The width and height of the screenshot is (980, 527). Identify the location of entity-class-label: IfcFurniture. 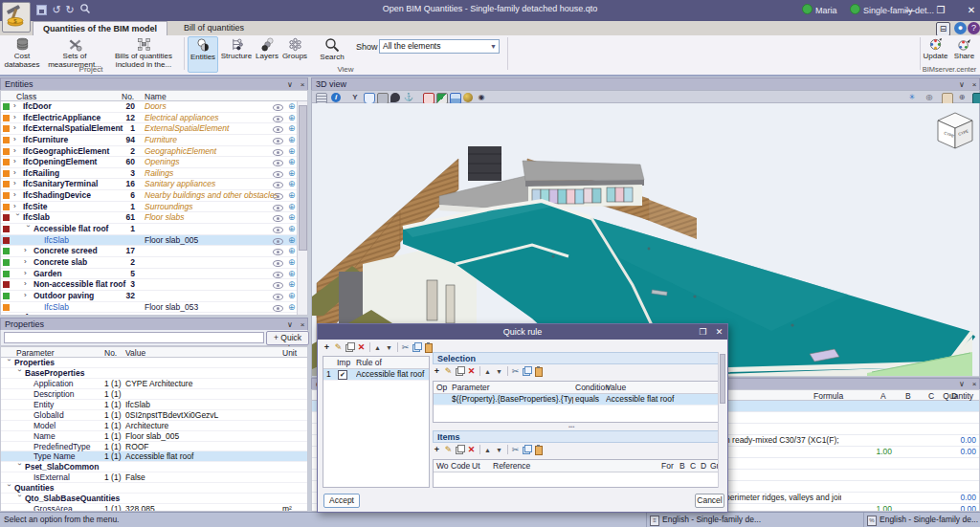
(46, 140).